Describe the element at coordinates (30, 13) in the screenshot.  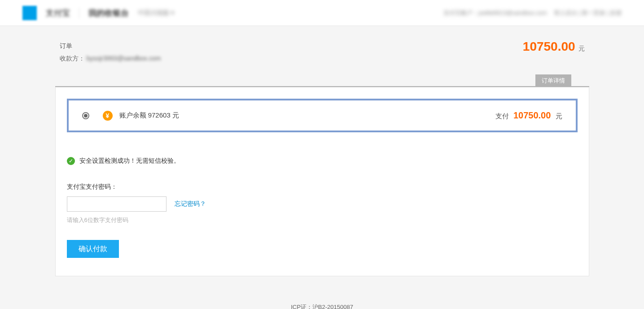
I see `alipay-logo-icon` at that location.